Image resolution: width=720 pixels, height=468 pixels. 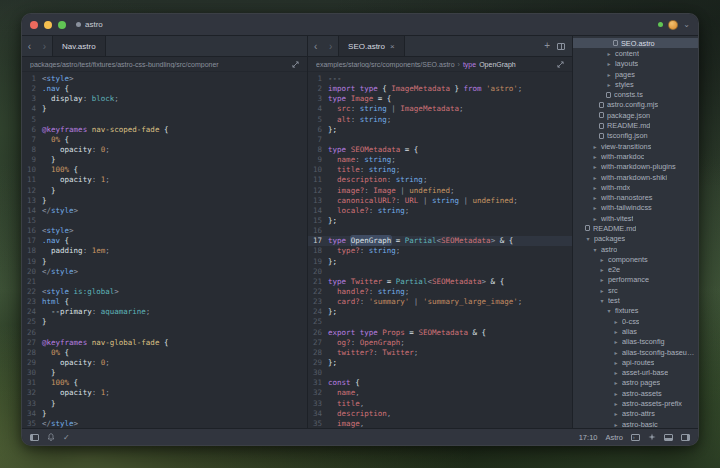 I want to click on breadcrumb-symbol-name: OpenGraph, so click(x=498, y=64).